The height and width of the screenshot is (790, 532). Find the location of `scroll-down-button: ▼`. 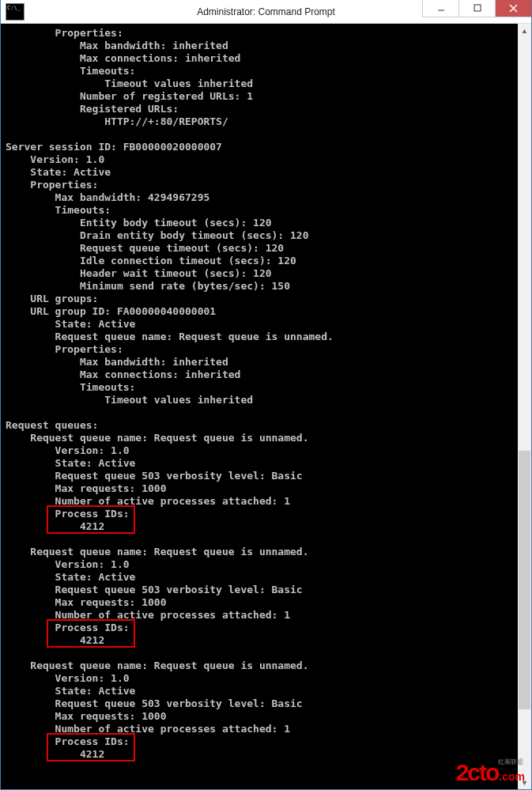

scroll-down-button: ▼ is located at coordinates (525, 783).